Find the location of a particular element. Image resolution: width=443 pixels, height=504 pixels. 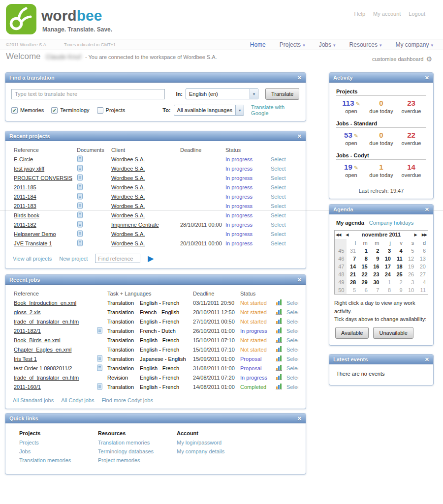

calendar-day: 25 is located at coordinates (399, 274).